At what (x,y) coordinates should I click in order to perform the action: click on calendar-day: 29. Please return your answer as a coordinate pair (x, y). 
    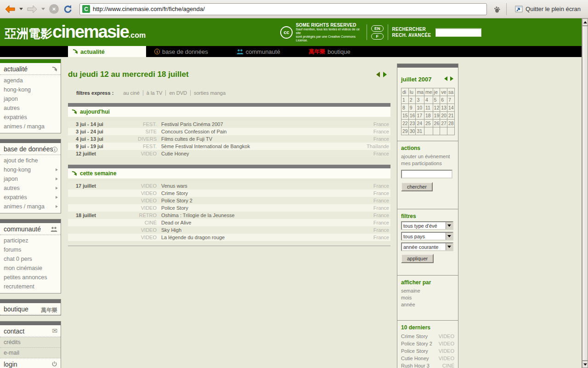
    Looking at the image, I should click on (405, 132).